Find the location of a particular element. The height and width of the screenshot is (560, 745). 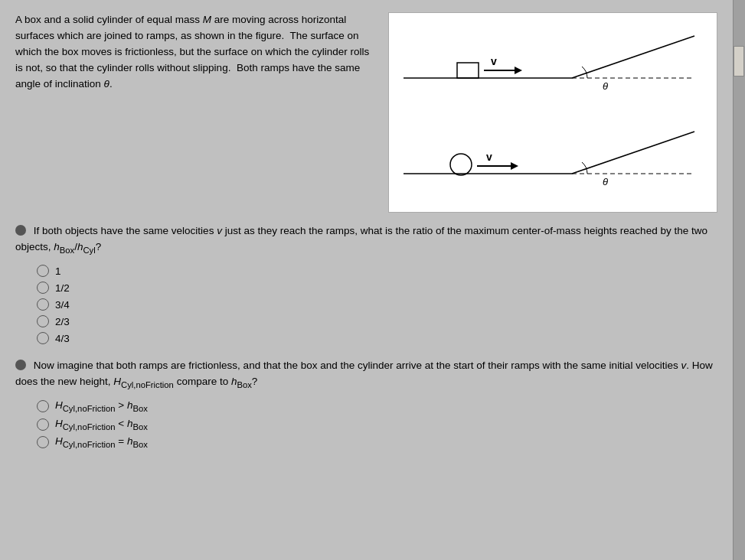

question-1-options: 1 1/2 3/4 2/3 4/3 is located at coordinates (377, 304).